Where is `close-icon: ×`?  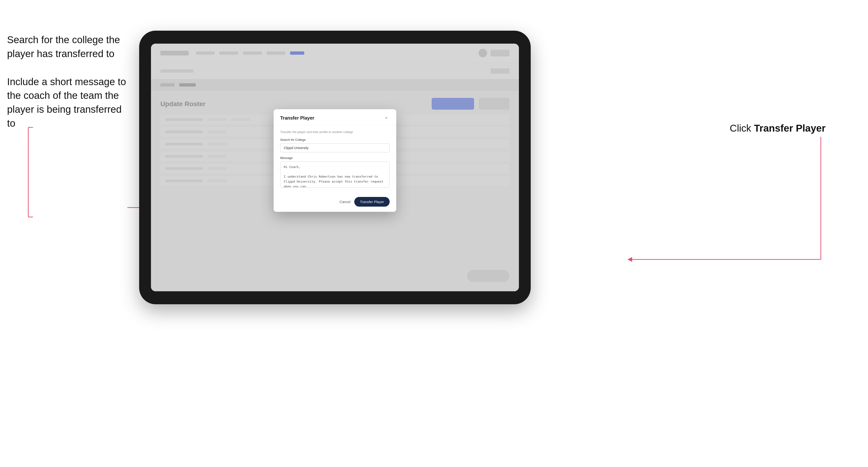
close-icon: × is located at coordinates (386, 118).